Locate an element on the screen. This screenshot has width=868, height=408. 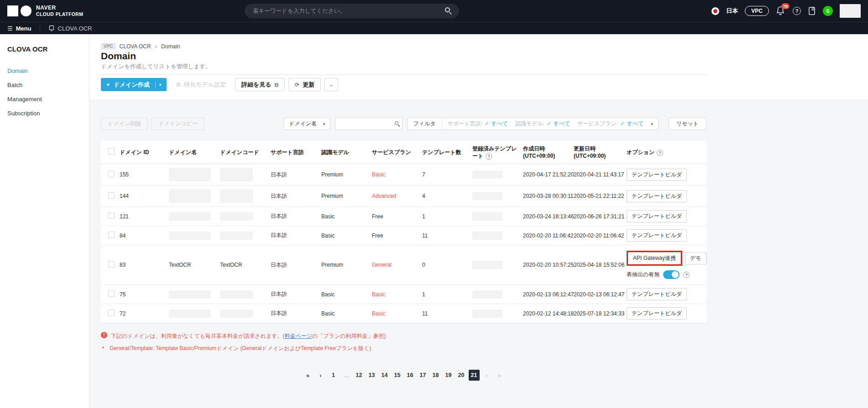
create-domain-button: + ドメイン作成 ▾ is located at coordinates (134, 85).